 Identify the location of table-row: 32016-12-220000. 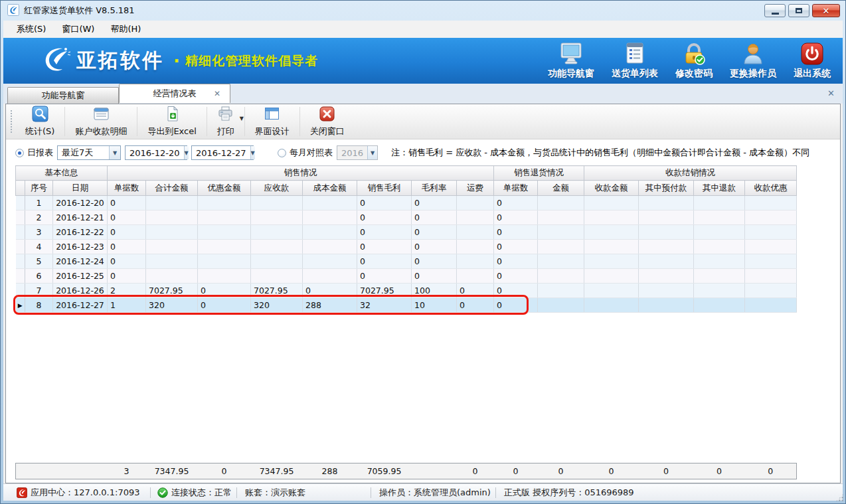
(406, 232).